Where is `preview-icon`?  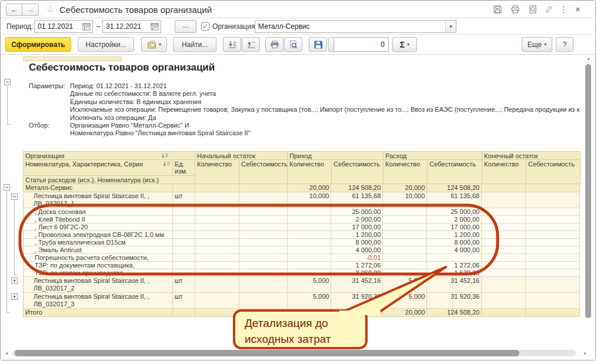 preview-icon is located at coordinates (533, 9).